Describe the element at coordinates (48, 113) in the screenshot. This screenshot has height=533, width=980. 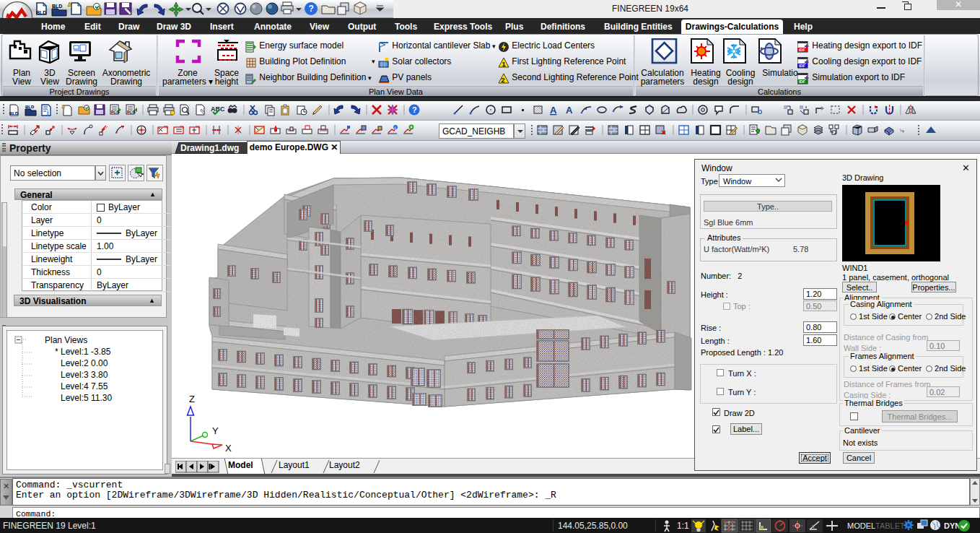
I see `svg-text: i` at that location.